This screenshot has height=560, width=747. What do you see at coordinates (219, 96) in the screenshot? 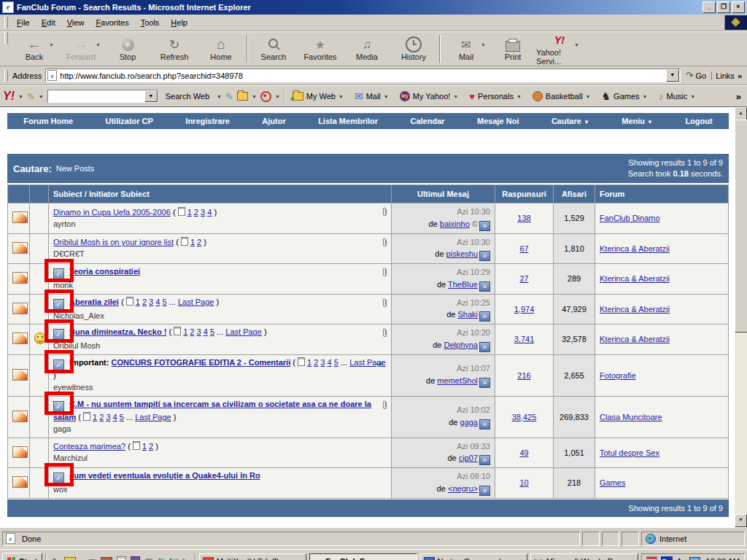
I see `search-web-dropdown-icon: ▼` at bounding box center [219, 96].